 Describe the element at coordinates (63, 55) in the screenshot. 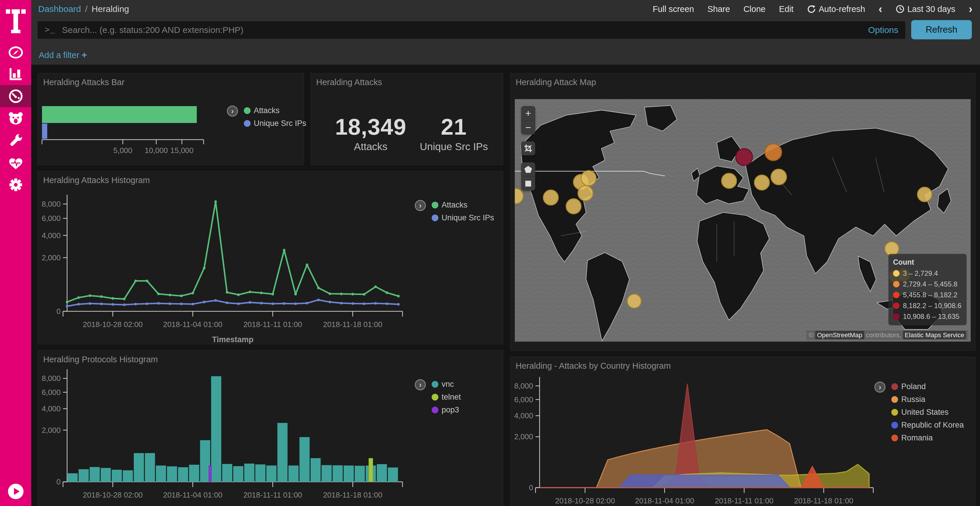

I see `add-filter-link: Add a filter +` at that location.